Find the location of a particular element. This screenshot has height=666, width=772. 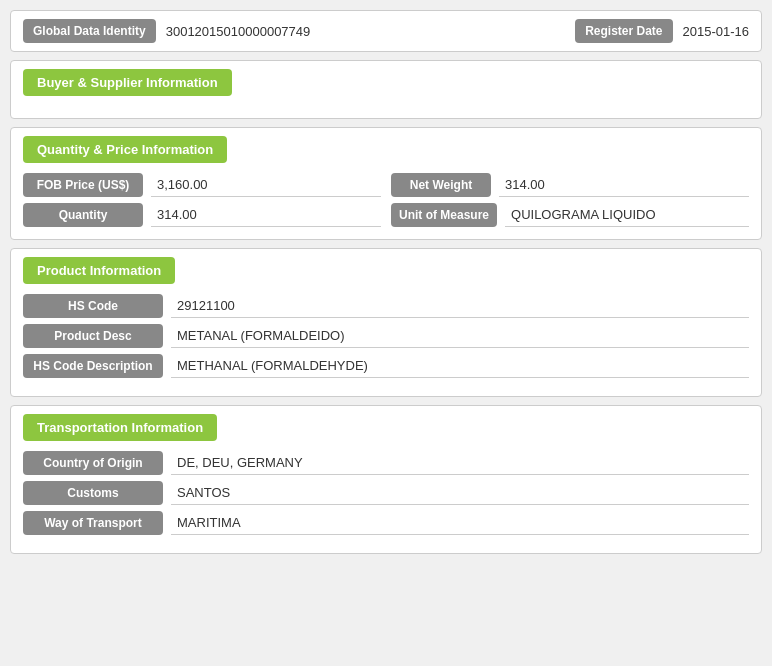

hs-code-desc-row: HS Code Description METHANAL (FORMALDEHY… is located at coordinates (386, 366).